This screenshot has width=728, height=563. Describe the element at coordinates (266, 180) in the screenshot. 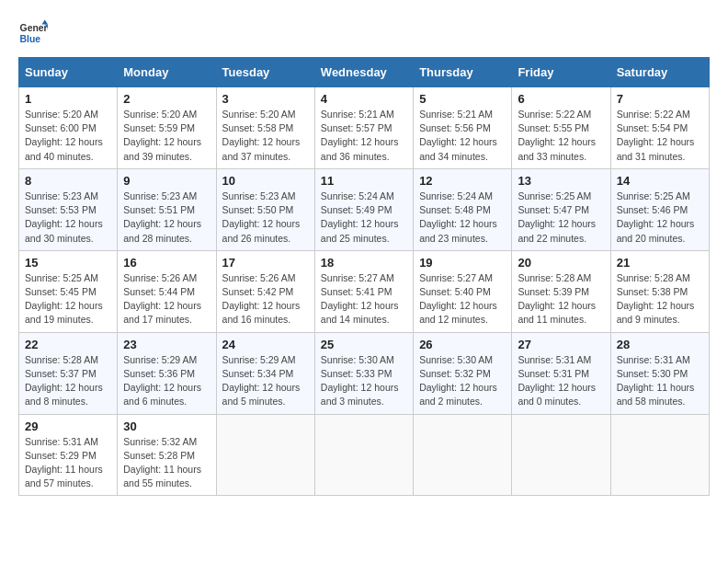

I see `day-number: 10` at that location.